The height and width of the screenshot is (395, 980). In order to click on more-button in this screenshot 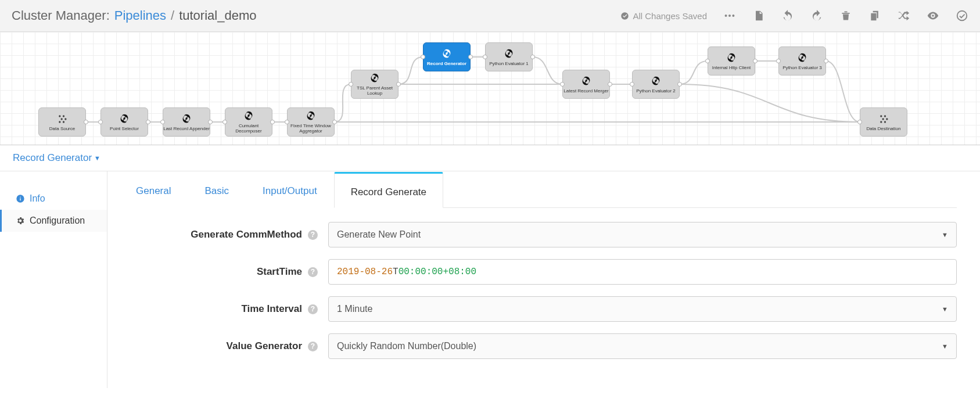, I will do `click(730, 16)`.